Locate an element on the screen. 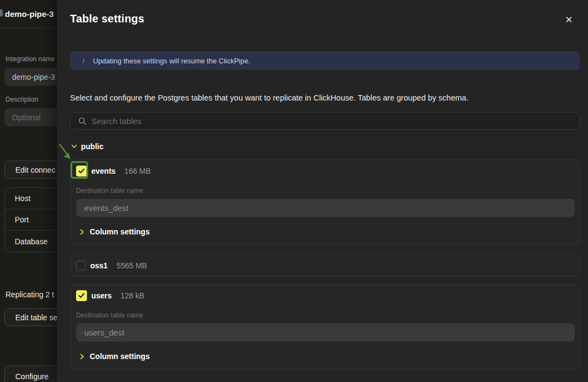 This screenshot has height=382, width=588. integration-name-label: Integration name is located at coordinates (31, 59).